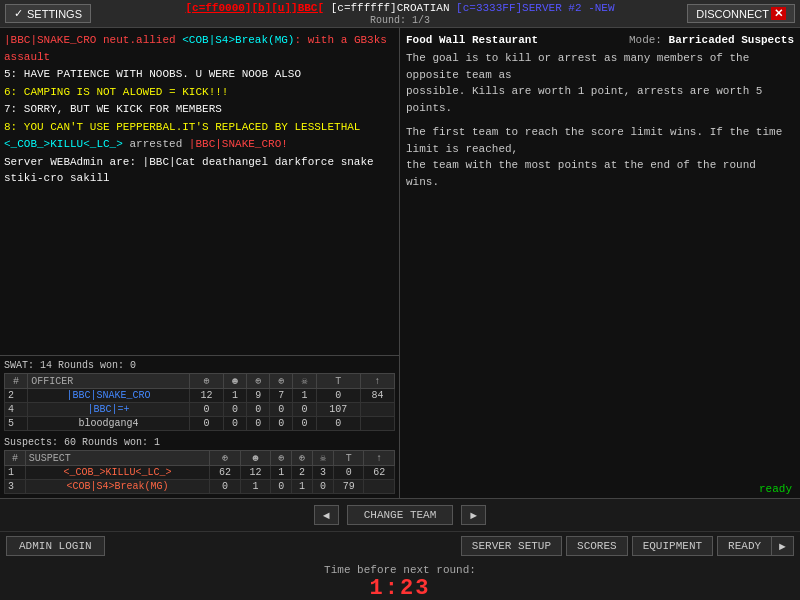 This screenshot has height=600, width=800. Describe the element at coordinates (600, 40) in the screenshot. I see `map-info-header: Food Wall Restaurant Mode: Barricaded Su…` at that location.